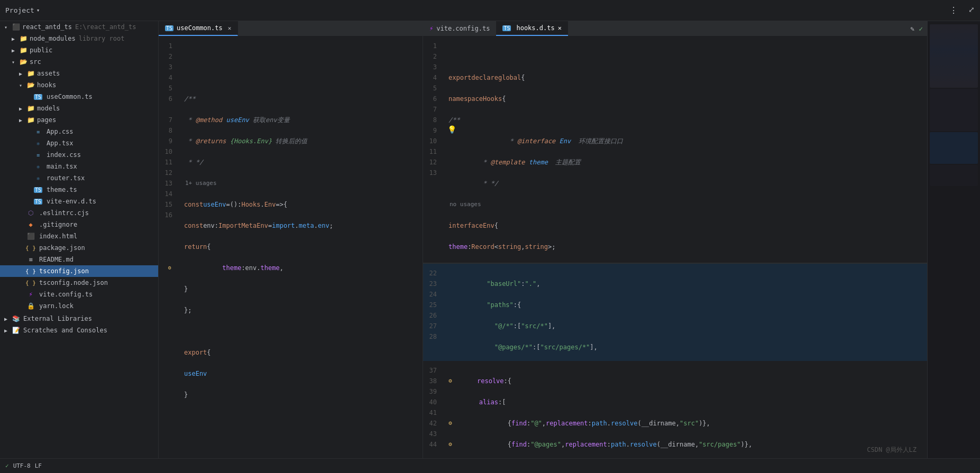 The image size is (980, 473). I want to click on expand-icon: ⤢, so click(972, 11).